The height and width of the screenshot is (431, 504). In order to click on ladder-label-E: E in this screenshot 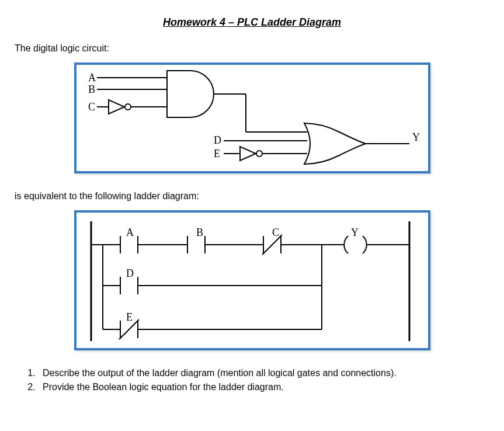, I will do `click(130, 317)`.